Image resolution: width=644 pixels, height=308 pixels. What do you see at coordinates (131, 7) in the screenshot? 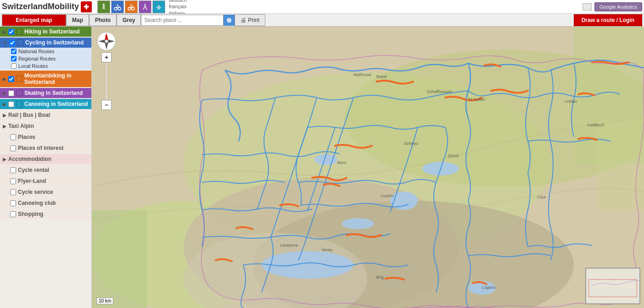
I see `header-icon-mtb` at bounding box center [131, 7].